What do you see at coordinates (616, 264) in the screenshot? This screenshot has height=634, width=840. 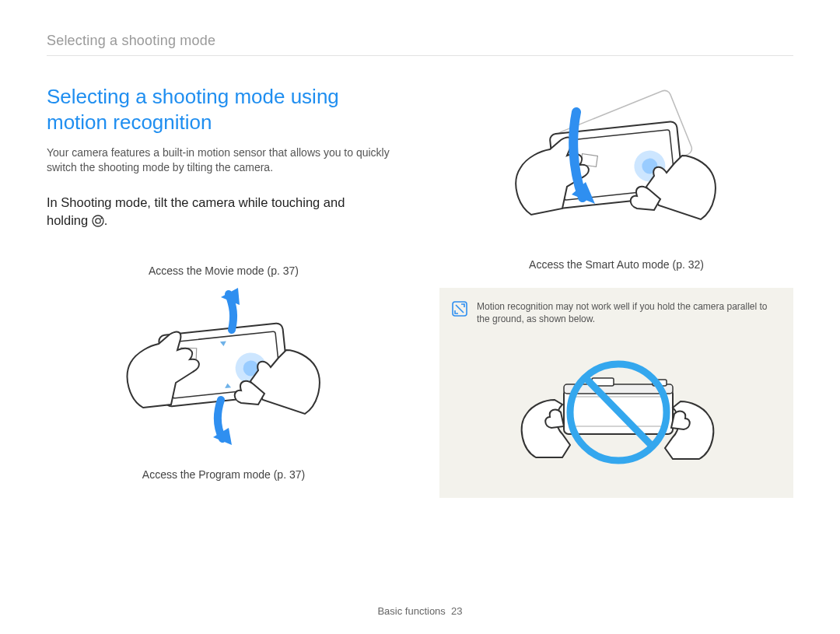 I see `caption-smart: Access the Smart Auto mode (p. 32)` at bounding box center [616, 264].